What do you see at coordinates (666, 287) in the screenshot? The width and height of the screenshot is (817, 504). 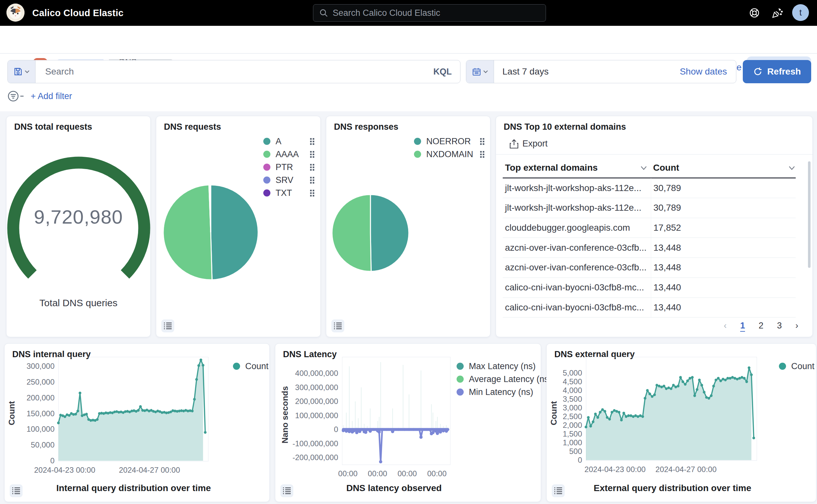 I see `cell-count: 13,440` at bounding box center [666, 287].